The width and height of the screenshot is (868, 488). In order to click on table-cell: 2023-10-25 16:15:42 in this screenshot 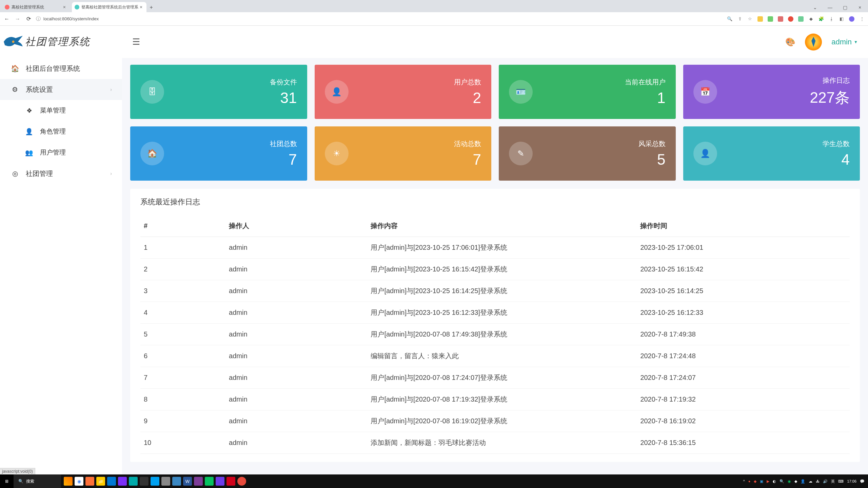, I will do `click(743, 269)`.